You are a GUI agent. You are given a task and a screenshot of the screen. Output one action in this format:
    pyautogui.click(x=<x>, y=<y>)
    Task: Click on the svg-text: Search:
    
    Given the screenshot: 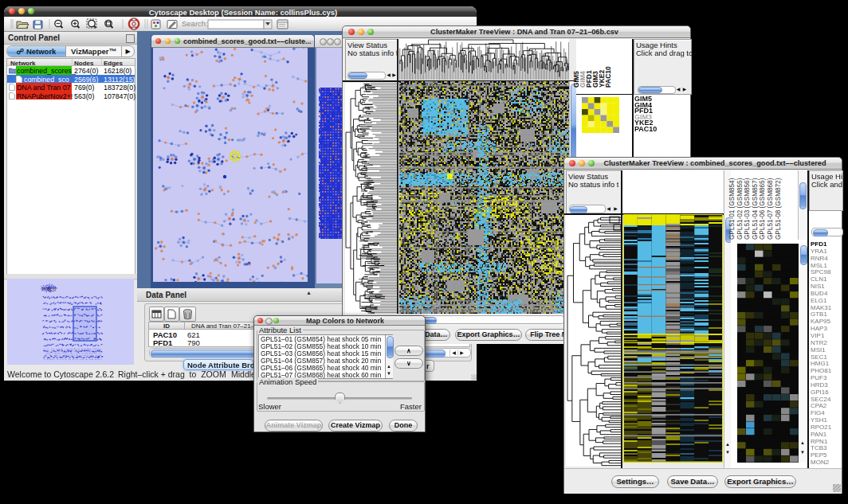 What is the action you would take?
    pyautogui.click(x=194, y=24)
    